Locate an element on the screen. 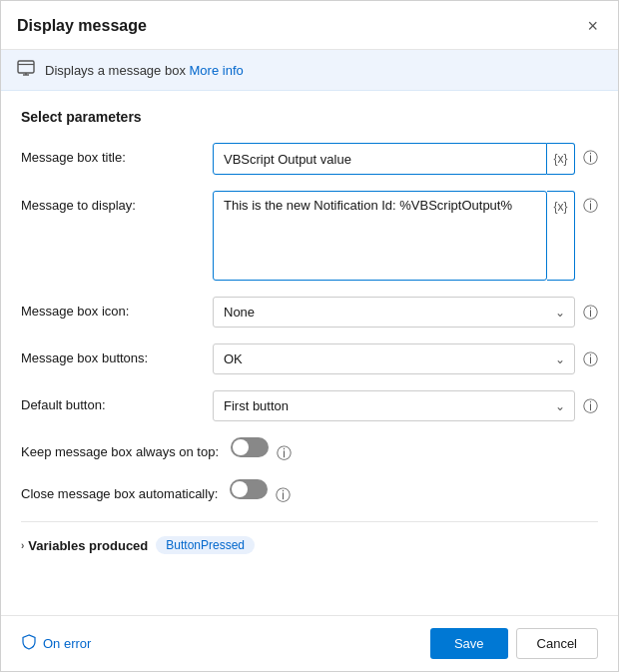 The width and height of the screenshot is (619, 672). message-to-display-textarea is located at coordinates (379, 236).